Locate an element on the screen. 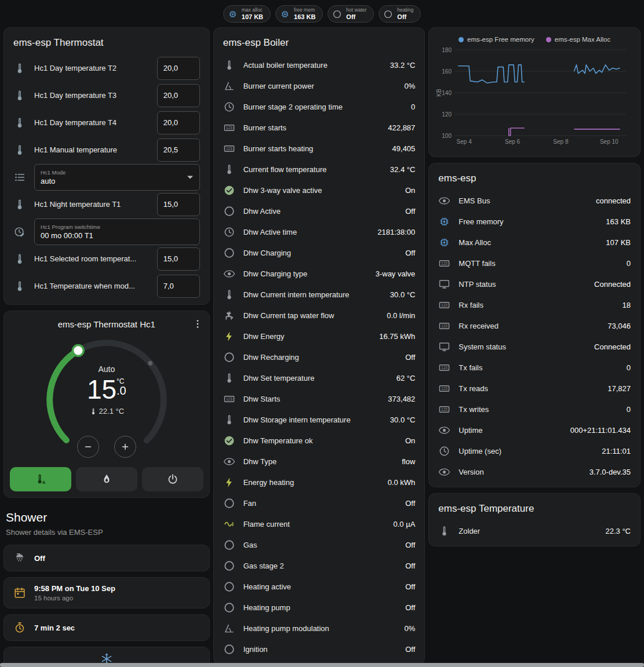  entity-row: Uptime (sec)21:11:01 is located at coordinates (534, 451).